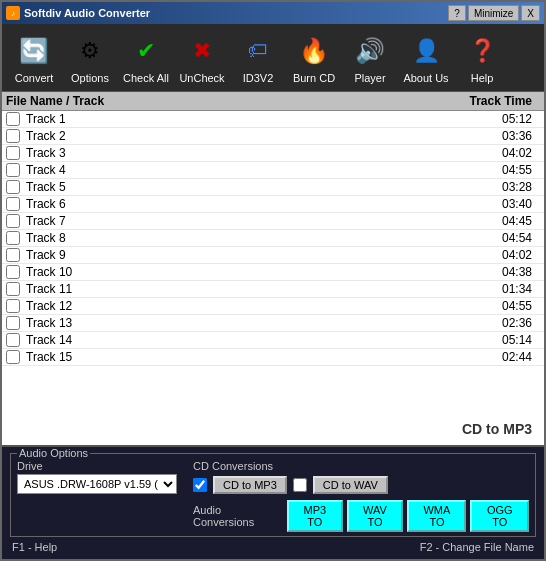  What do you see at coordinates (495, 272) in the screenshot?
I see `track-time-10: 04:38` at bounding box center [495, 272].